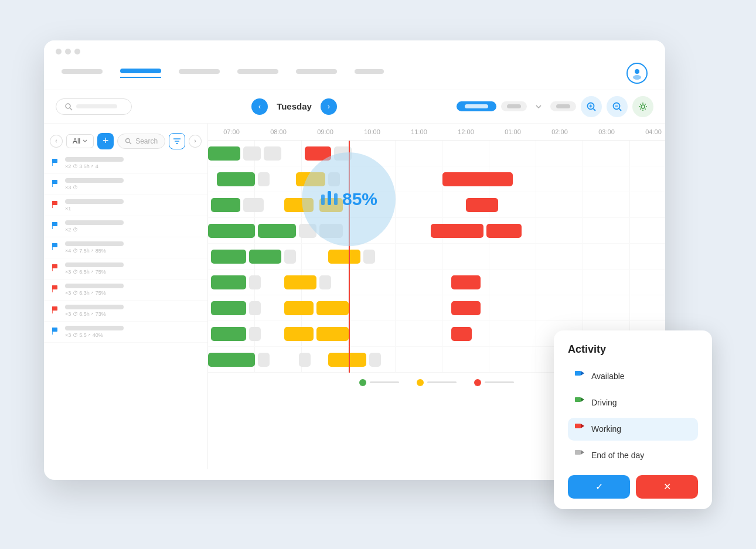 The image size is (756, 549). What do you see at coordinates (82, 73) in the screenshot?
I see `nav-item-dashboard` at bounding box center [82, 73].